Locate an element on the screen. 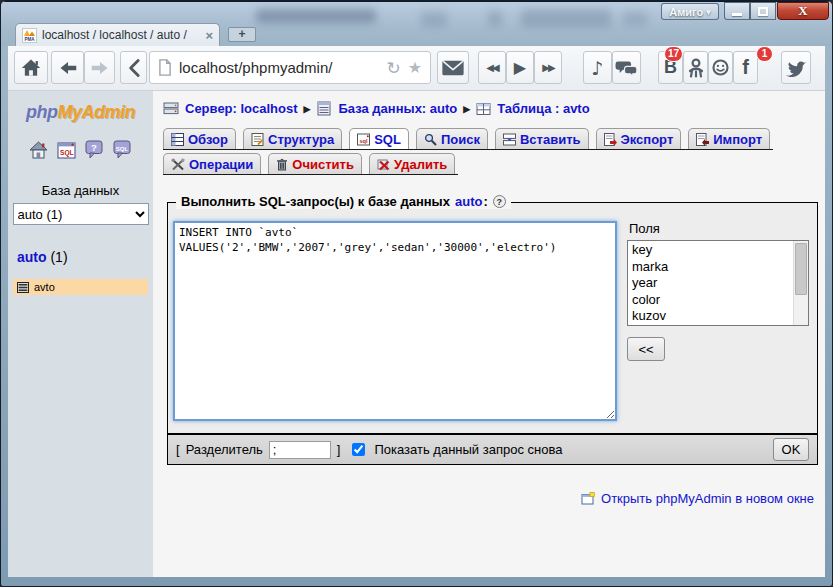  facebook-button: f is located at coordinates (746, 68).